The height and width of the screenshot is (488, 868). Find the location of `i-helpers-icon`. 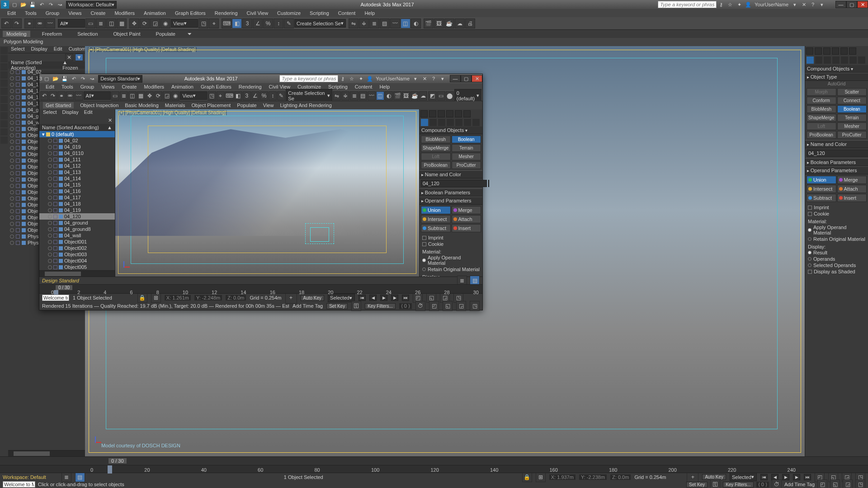

i-helpers-icon is located at coordinates (459, 122).